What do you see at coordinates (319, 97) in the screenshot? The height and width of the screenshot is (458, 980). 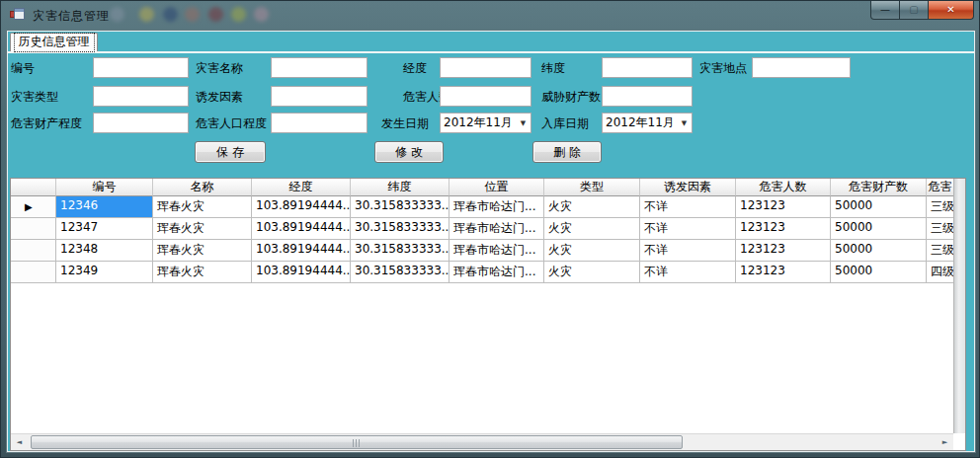 I see `inducing-factor-input` at bounding box center [319, 97].